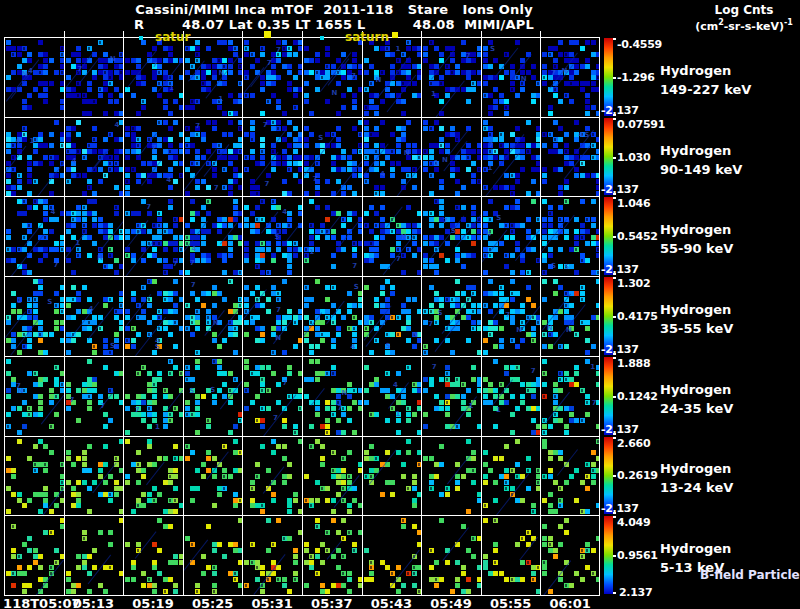  I want to click on energy-range-label: 13-24 keV, so click(696, 488).